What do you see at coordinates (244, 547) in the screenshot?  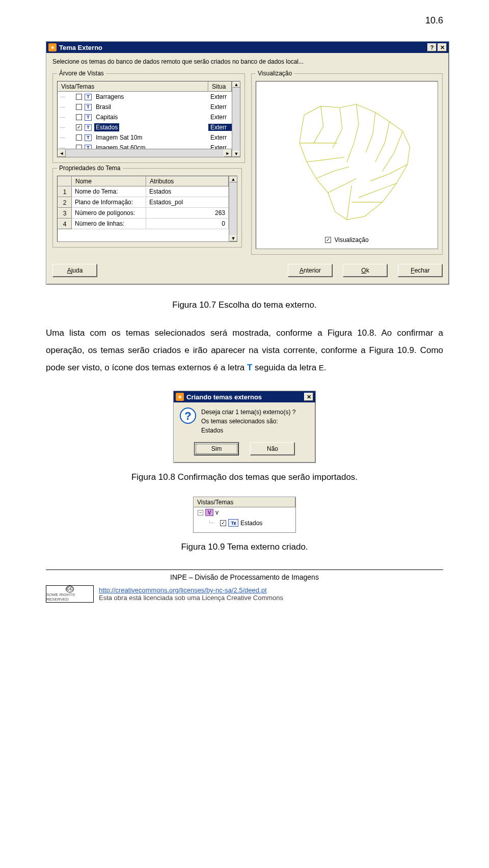 I see `figure-caption-10-9: Figura 10.9 Tema externo criado.` at bounding box center [244, 547].